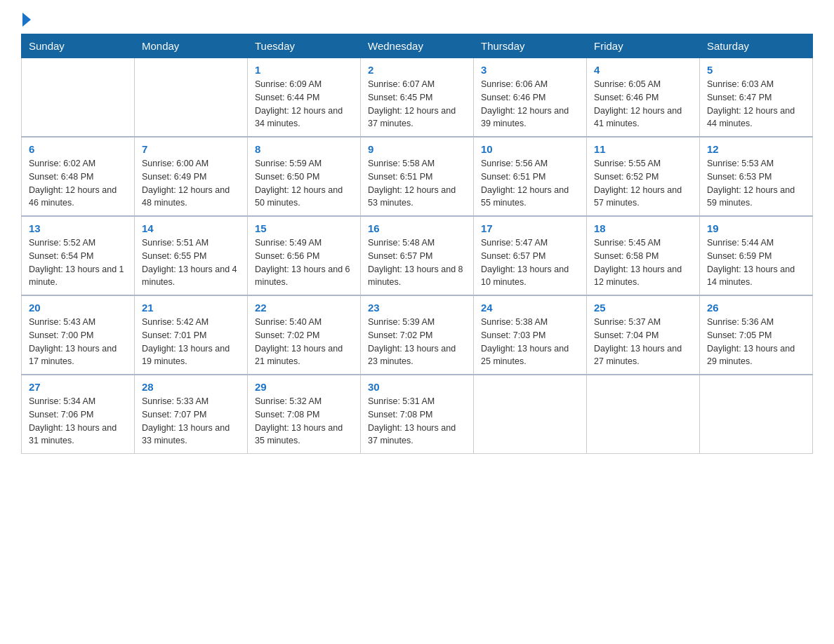  Describe the element at coordinates (417, 149) in the screenshot. I see `day-number: 9` at that location.